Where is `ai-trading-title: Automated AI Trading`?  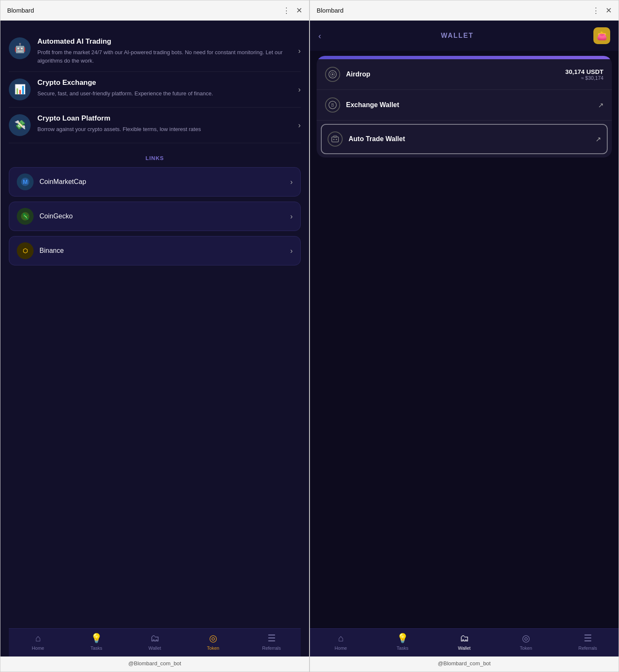
ai-trading-title: Automated AI Trading is located at coordinates (163, 42).